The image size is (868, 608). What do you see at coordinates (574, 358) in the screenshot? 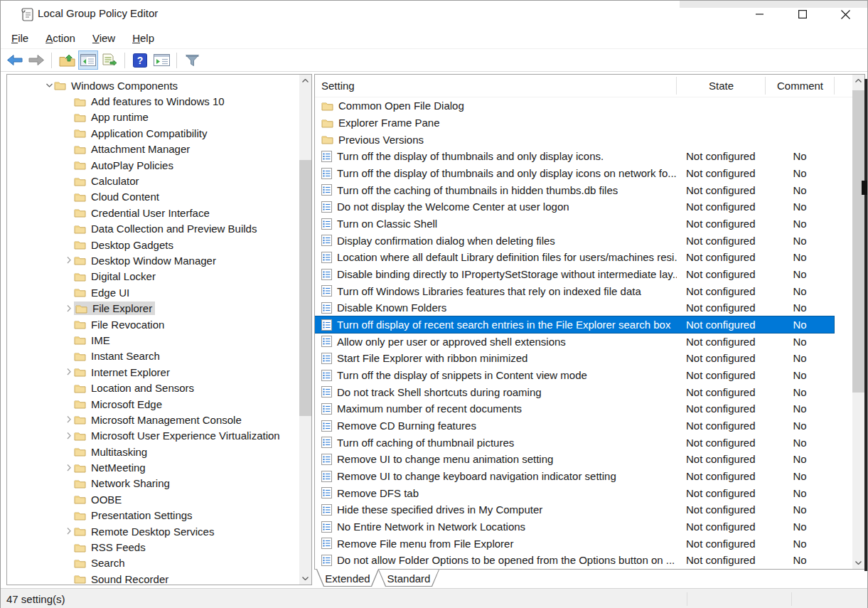
I see `list-policy-row: Start File Explorer with ribbon minimize…` at bounding box center [574, 358].